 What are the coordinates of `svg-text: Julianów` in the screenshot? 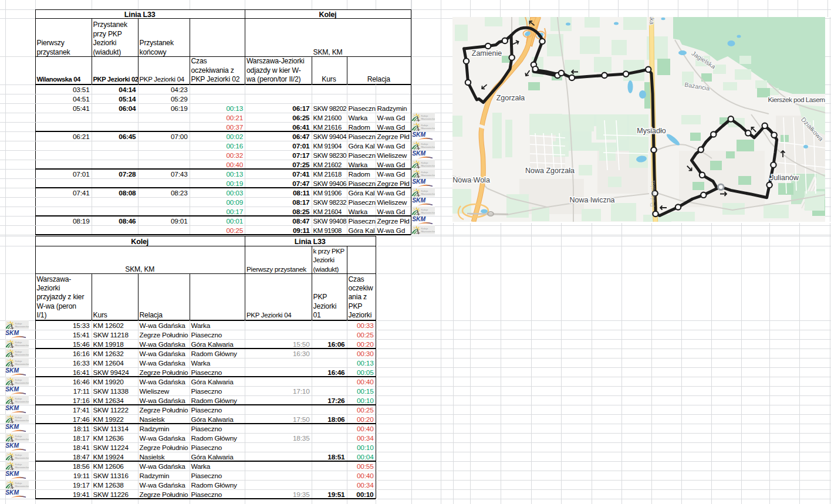 It's located at (785, 178).